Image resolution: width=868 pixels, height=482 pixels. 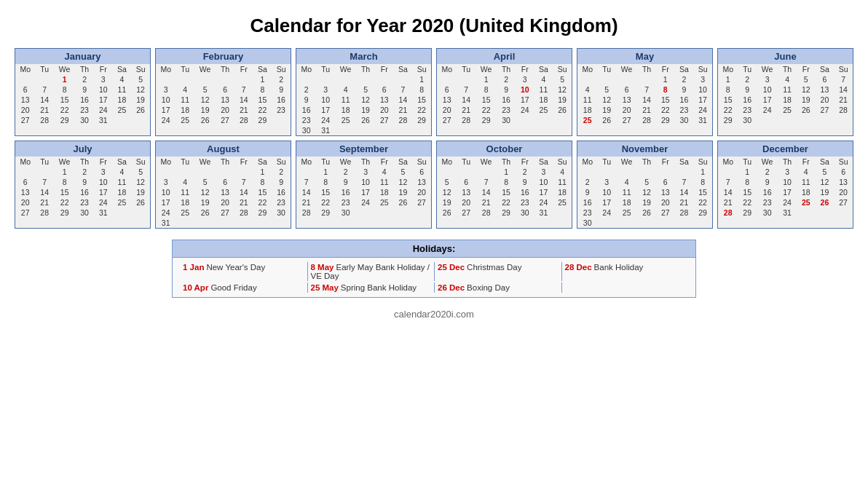 I want to click on day-header: Fr, so click(x=103, y=69).